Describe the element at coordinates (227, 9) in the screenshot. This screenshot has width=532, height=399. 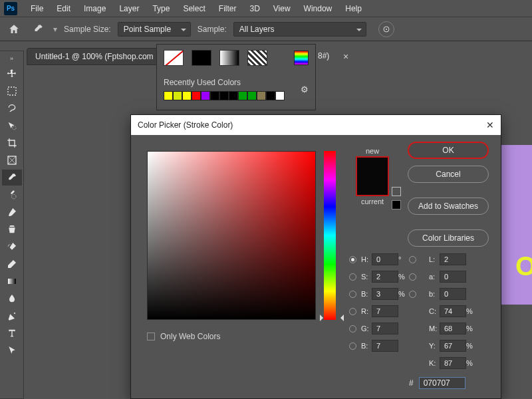
I see `menu-filter: Filter` at that location.